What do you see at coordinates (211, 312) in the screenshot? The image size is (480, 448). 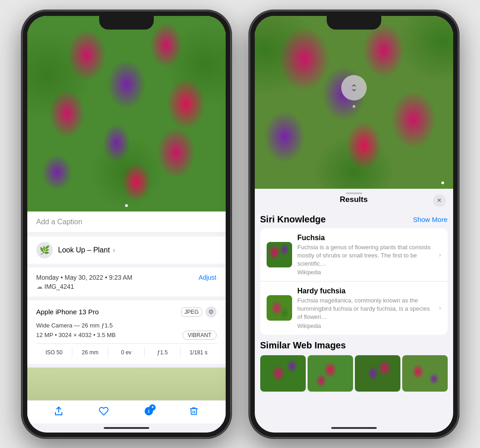 I see `gear-icon: ⚙` at bounding box center [211, 312].